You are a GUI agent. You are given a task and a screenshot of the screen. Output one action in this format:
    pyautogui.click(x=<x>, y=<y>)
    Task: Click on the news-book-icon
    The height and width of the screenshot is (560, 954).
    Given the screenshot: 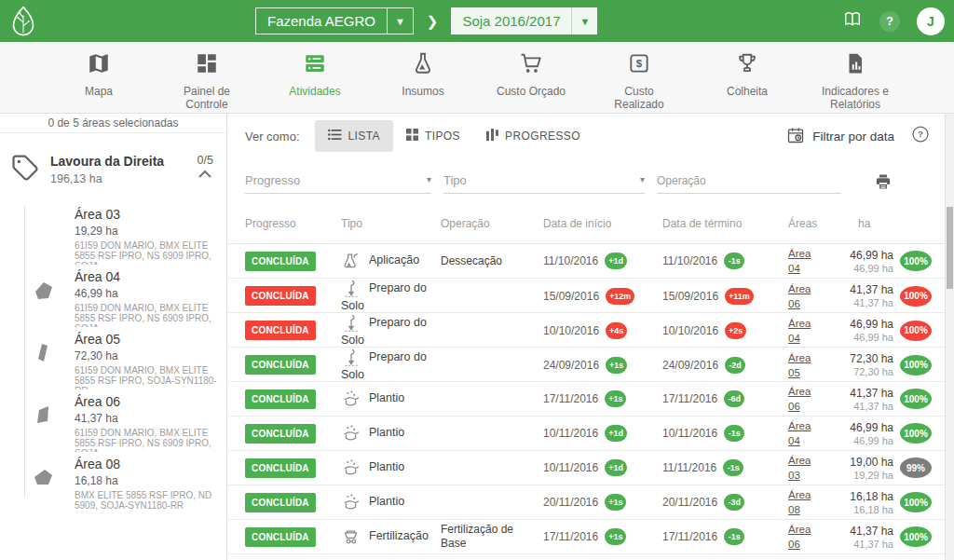 What is the action you would take?
    pyautogui.click(x=852, y=20)
    